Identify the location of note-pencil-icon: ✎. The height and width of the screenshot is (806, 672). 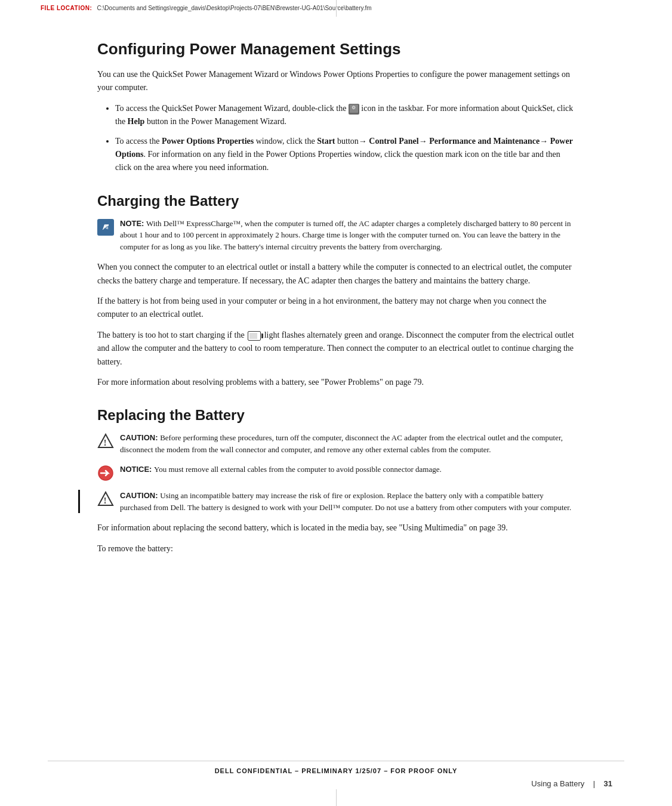
(106, 227).